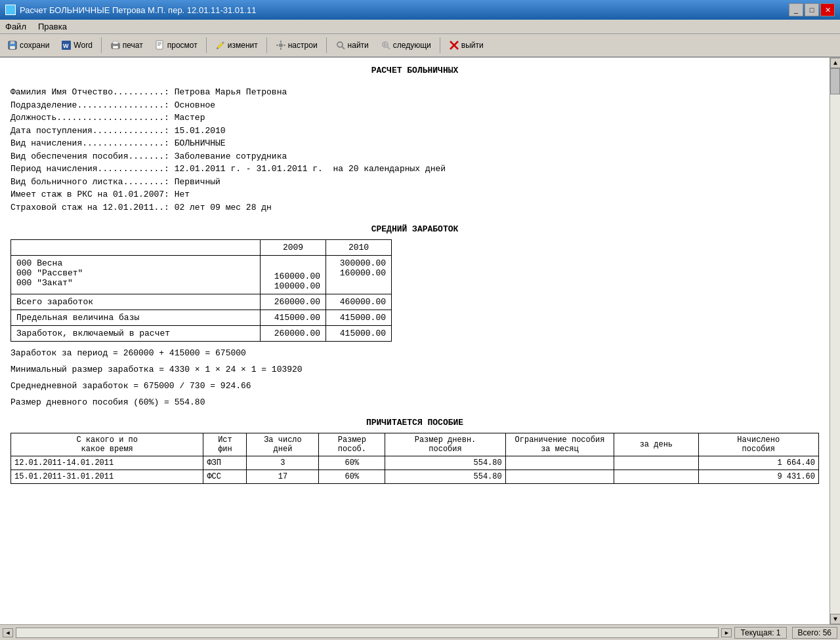  Describe the element at coordinates (415, 118) in the screenshot. I see `info-line-2: Должность.....................: Мастер` at that location.